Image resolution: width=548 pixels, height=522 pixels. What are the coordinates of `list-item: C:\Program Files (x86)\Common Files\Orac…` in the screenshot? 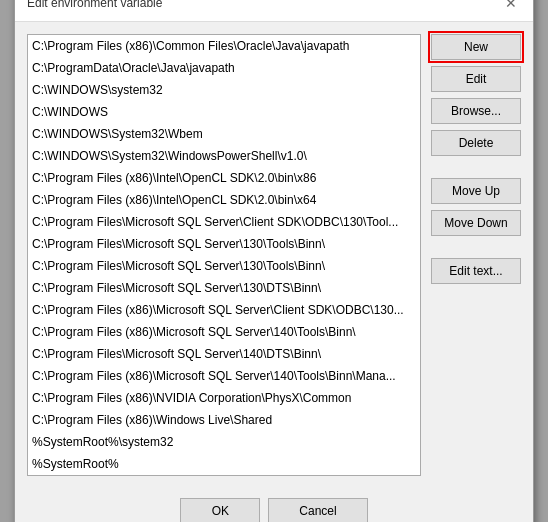 It's located at (224, 46).